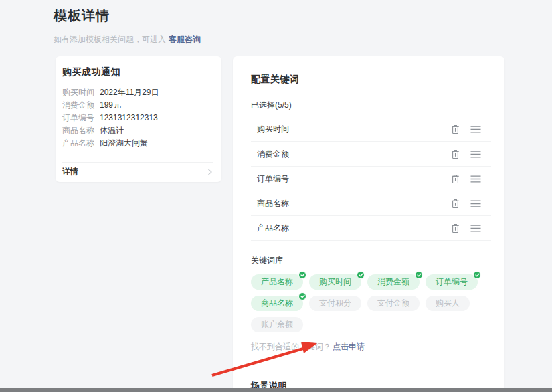  Describe the element at coordinates (210, 172) in the screenshot. I see `chevron-right-icon` at that location.